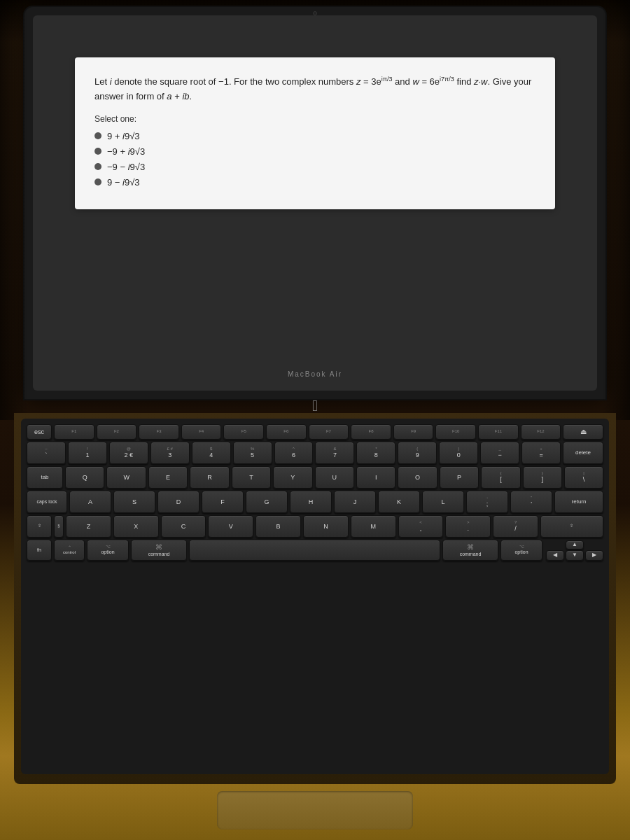  I want to click on right-shadow, so click(616, 210).